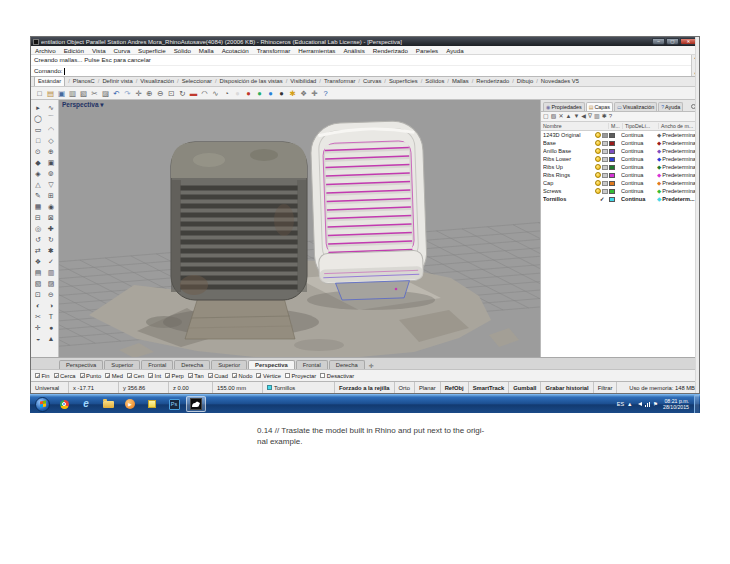 The width and height of the screenshot is (730, 564). What do you see at coordinates (50, 81) in the screenshot?
I see `toolbar-tab: Estándar` at bounding box center [50, 81].